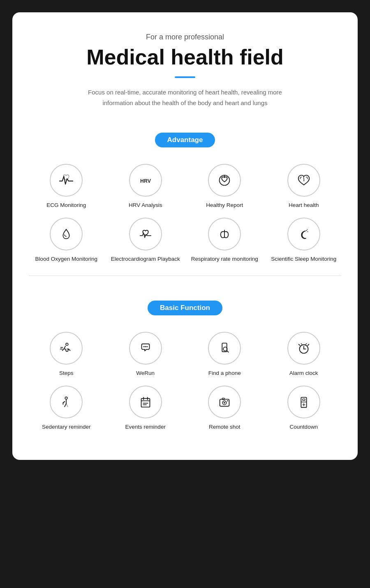 The height and width of the screenshot is (588, 370). Describe the element at coordinates (224, 408) in the screenshot. I see `feature-remote-shot: Remote shot` at that location.